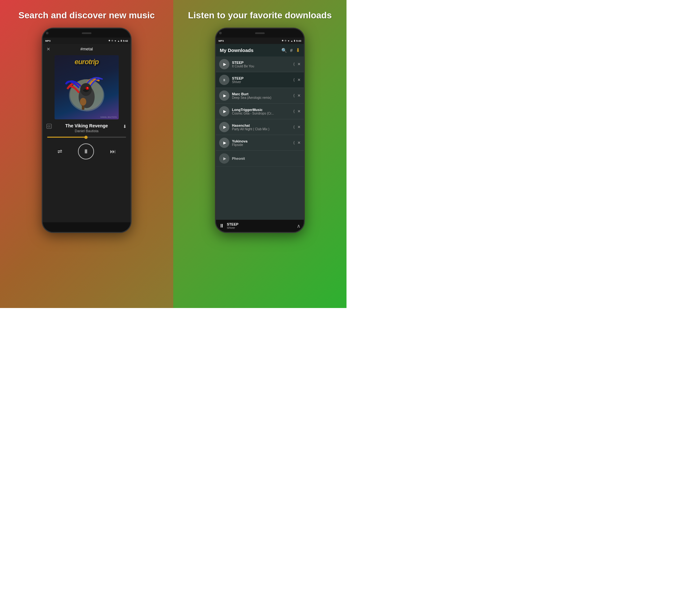  I want to click on hashtag-label: #metal, so click(86, 49).